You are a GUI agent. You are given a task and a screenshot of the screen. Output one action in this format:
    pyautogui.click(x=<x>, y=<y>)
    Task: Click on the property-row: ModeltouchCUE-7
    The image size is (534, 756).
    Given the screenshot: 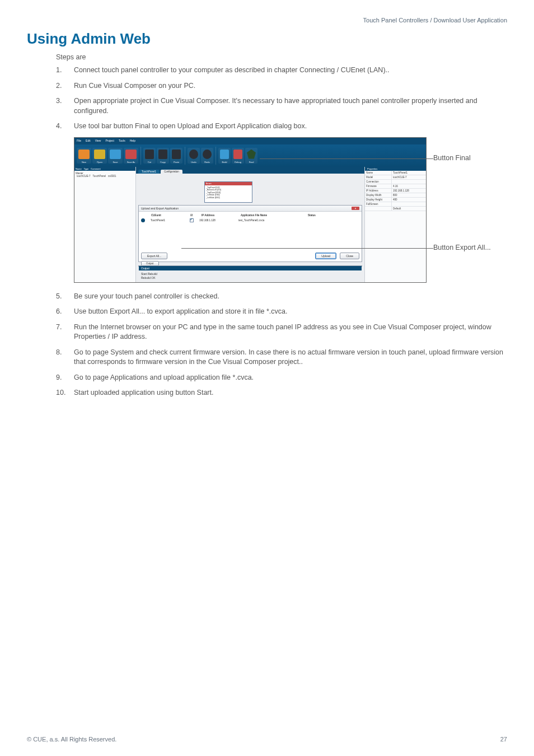 What is the action you would take?
    pyautogui.click(x=395, y=178)
    